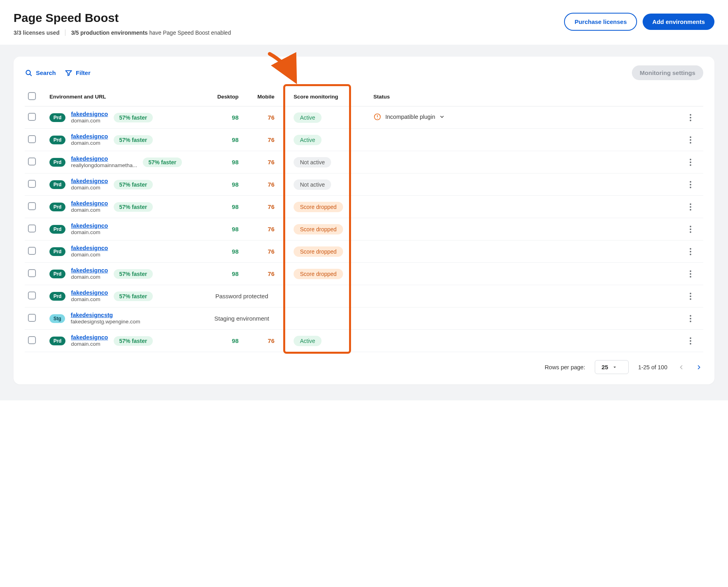 This screenshot has height=587, width=728. Describe the element at coordinates (122, 18) in the screenshot. I see `page-title: Page Speed Boost` at that location.